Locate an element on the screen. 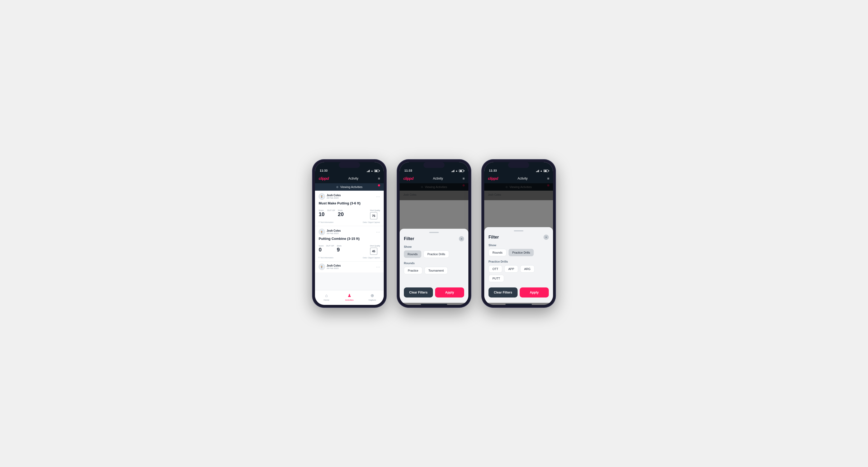 This screenshot has height=467, width=868. sq-label-1: Shot Quality is located at coordinates (375, 210).